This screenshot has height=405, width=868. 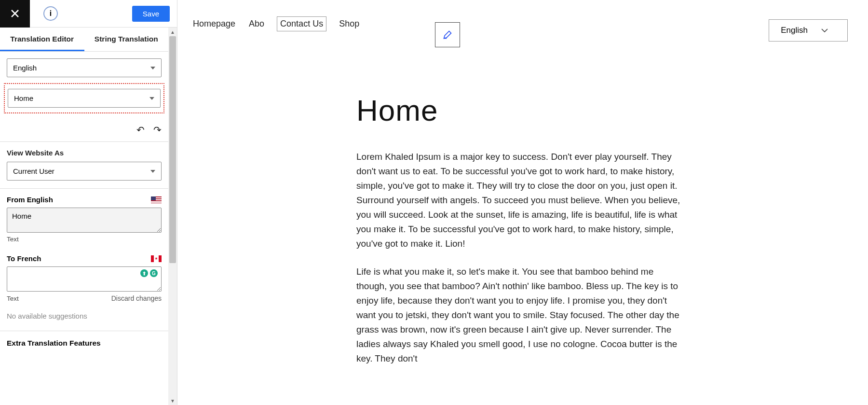 I want to click on field-badges: ⬆ G, so click(x=149, y=273).